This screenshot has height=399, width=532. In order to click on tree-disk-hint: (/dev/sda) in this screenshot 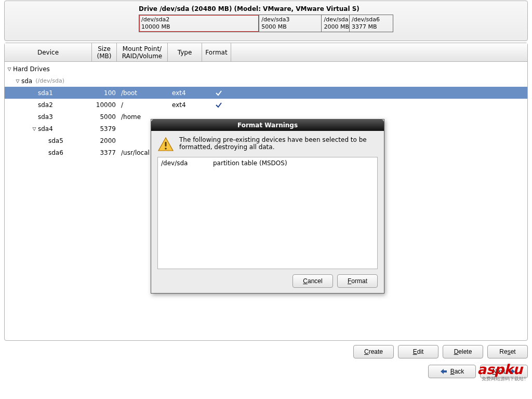, I will do `click(50, 81)`.